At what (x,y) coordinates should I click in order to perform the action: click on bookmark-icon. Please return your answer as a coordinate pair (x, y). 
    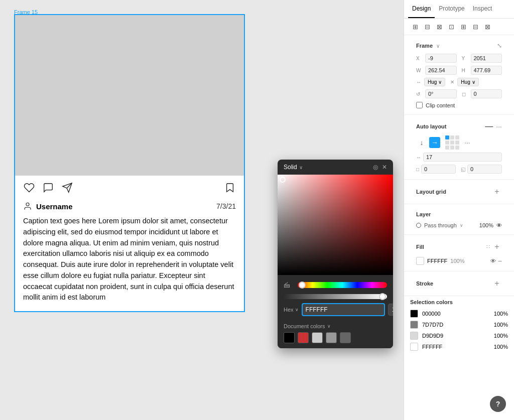
    Looking at the image, I should click on (230, 188).